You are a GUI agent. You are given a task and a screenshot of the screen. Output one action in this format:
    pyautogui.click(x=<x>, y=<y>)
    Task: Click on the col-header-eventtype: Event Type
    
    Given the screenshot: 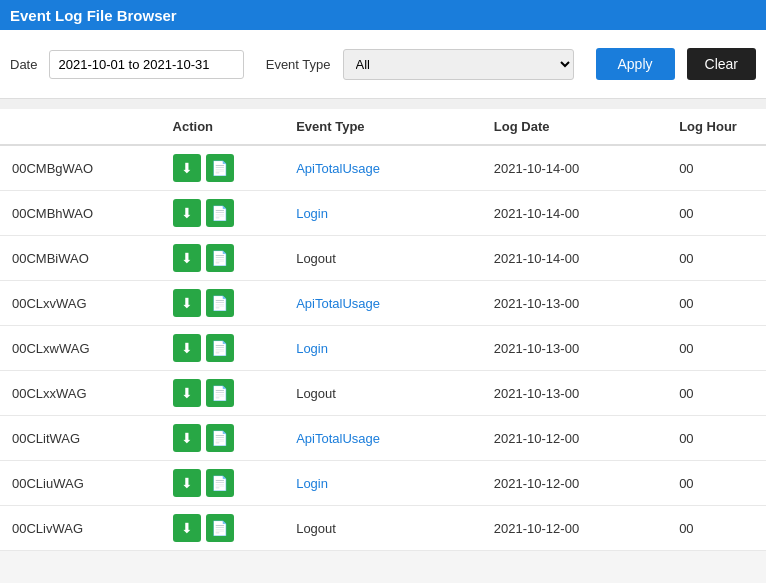 What is the action you would take?
    pyautogui.click(x=383, y=127)
    